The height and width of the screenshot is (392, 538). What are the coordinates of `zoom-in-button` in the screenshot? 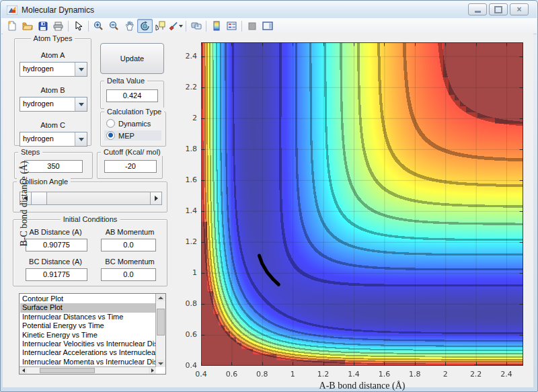 It's located at (98, 26).